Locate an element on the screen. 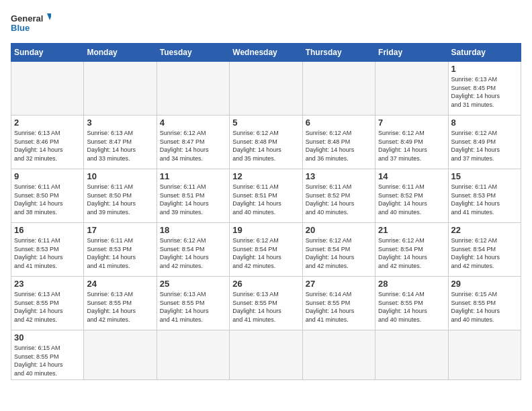 The image size is (532, 411). calendar-cell: 30Sunrise: 6:15 AM Sunset: 8:55 PM Dayli… is located at coordinates (48, 355).